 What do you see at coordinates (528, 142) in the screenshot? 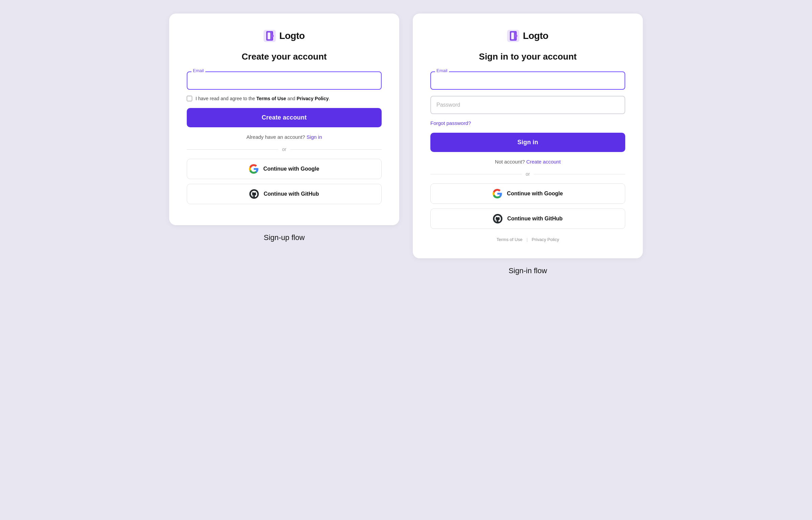
I see `signin-button: Sign in` at bounding box center [528, 142].